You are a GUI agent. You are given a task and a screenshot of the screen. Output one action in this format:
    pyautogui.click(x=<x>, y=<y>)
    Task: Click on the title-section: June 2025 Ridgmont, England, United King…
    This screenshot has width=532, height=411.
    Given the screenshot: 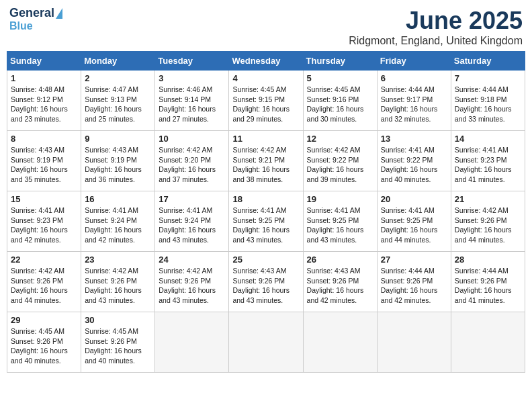 What is the action you would take?
    pyautogui.click(x=435, y=27)
    